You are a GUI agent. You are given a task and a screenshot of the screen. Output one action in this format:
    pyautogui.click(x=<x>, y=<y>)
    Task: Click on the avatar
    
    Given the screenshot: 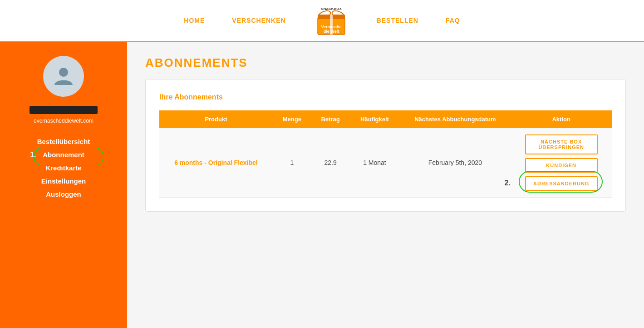 What is the action you would take?
    pyautogui.click(x=64, y=76)
    